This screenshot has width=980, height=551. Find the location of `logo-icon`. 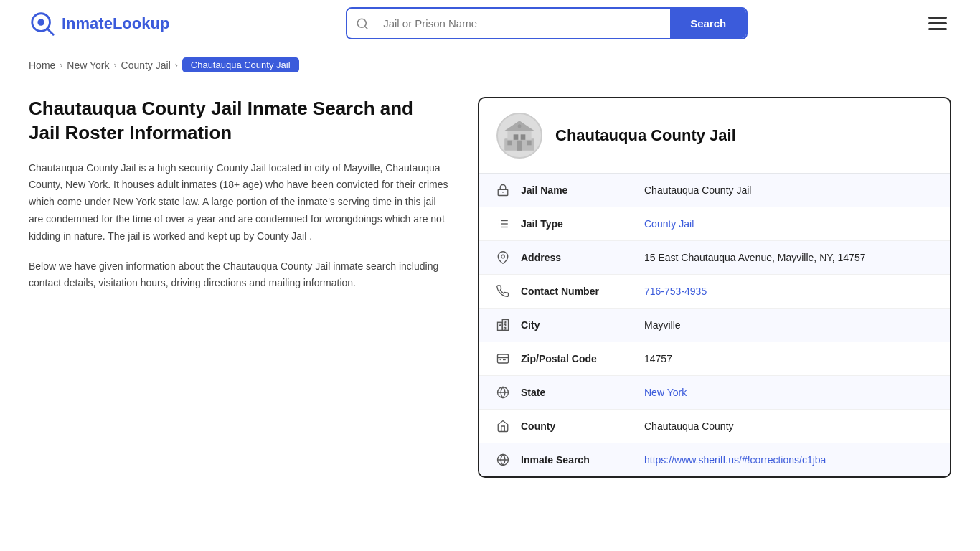

logo-icon is located at coordinates (42, 24).